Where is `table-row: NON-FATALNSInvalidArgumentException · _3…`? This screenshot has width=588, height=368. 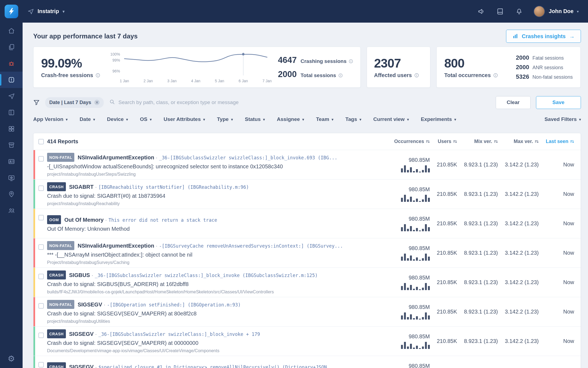
table-row: NON-FATALNSInvalidArgumentException · _3… is located at coordinates (307, 165).